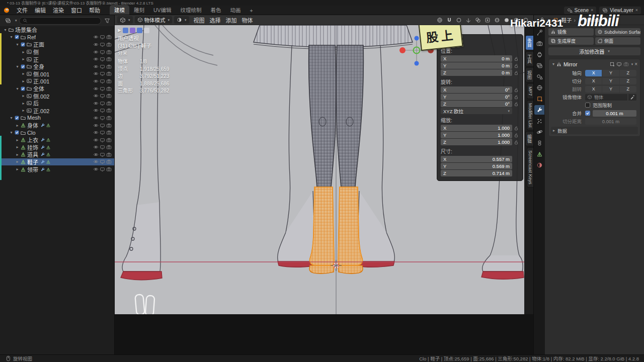 Image resolution: width=644 pixels, height=362 pixels. I want to click on workspace-tab-2: UV编辑, so click(163, 10).